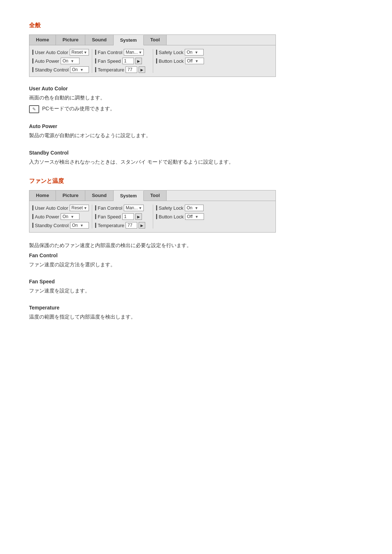 This screenshot has height=554, width=392. What do you see at coordinates (152, 211) in the screenshot?
I see `fan-temp-menu-table: Home Picture Sound System Tool User Auto…` at bounding box center [152, 211].